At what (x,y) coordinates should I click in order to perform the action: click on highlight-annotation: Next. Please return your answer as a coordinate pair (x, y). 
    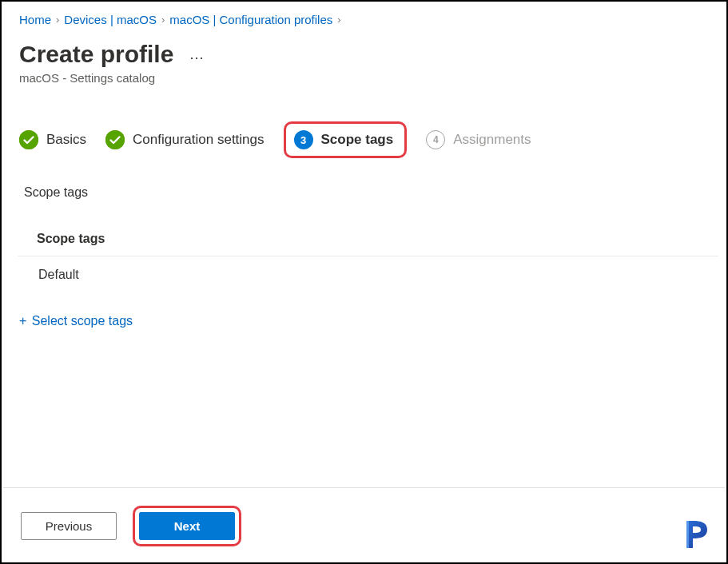
    Looking at the image, I should click on (187, 526).